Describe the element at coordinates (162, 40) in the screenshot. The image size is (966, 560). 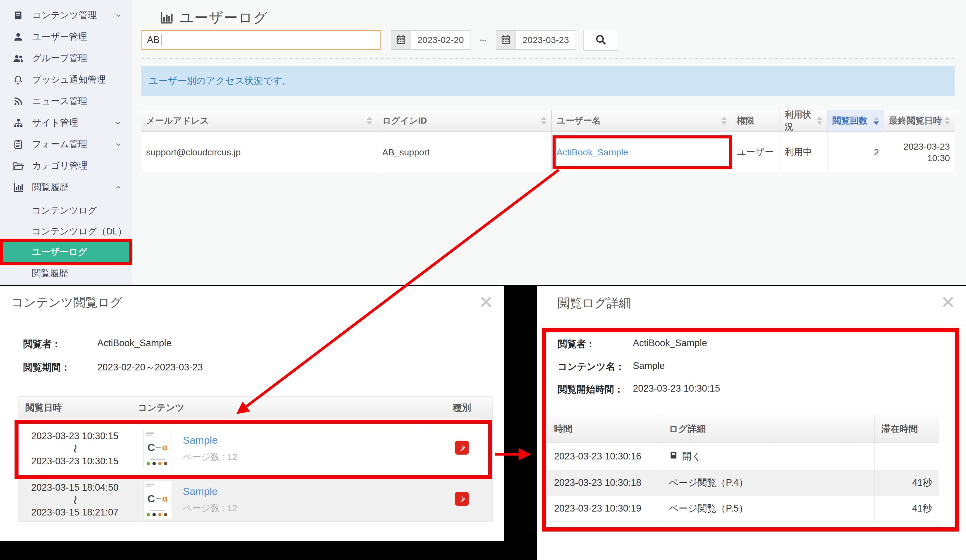
I see `text-caret` at that location.